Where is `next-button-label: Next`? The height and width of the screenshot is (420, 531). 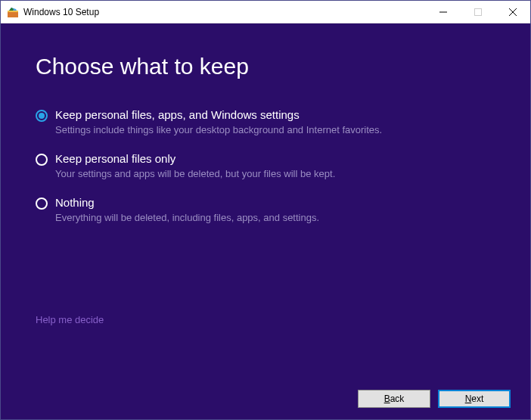 next-button-label: Next is located at coordinates (475, 399).